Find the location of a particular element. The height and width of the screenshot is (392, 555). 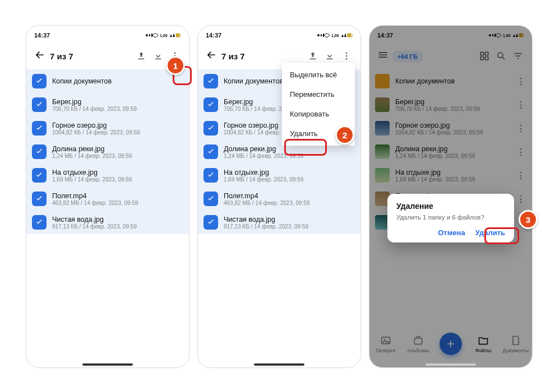

file-meta: 706,70 КБ / 14 февр. 2023, 09:59 is located at coordinates (118, 109).